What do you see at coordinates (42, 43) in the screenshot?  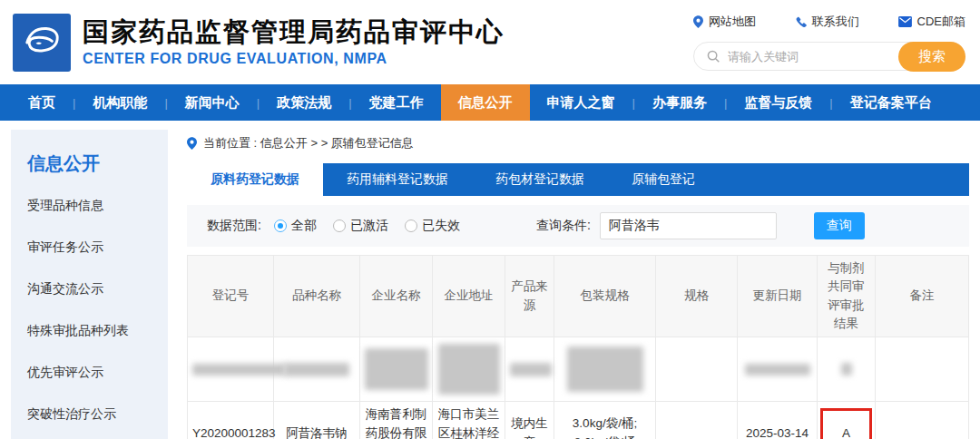 I see `cde-logo` at bounding box center [42, 43].